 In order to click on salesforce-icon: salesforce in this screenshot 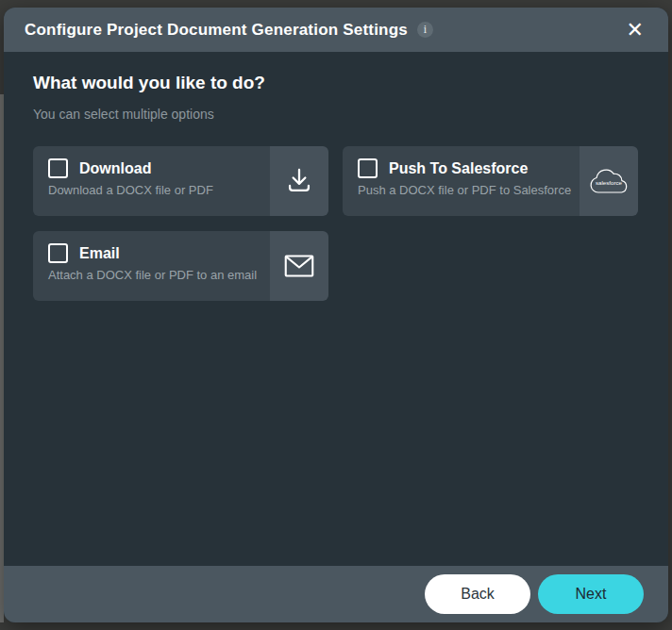, I will do `click(609, 181)`.